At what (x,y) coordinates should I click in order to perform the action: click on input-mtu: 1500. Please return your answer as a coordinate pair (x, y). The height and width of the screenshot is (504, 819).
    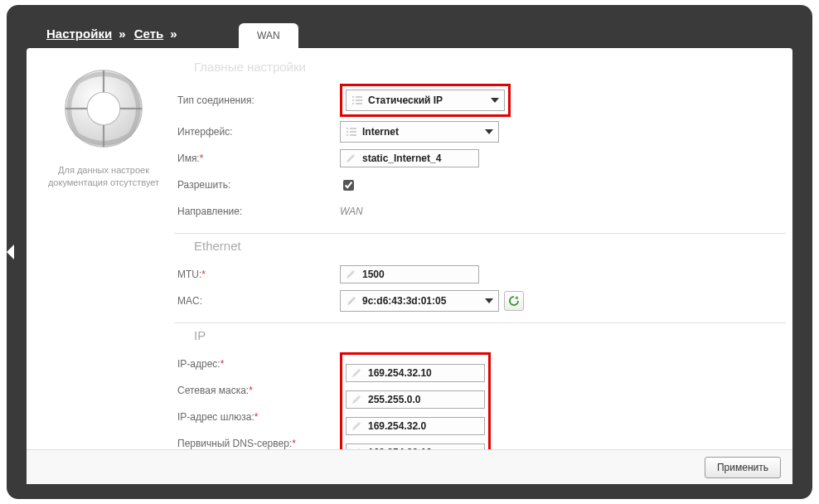
    Looking at the image, I should click on (410, 274).